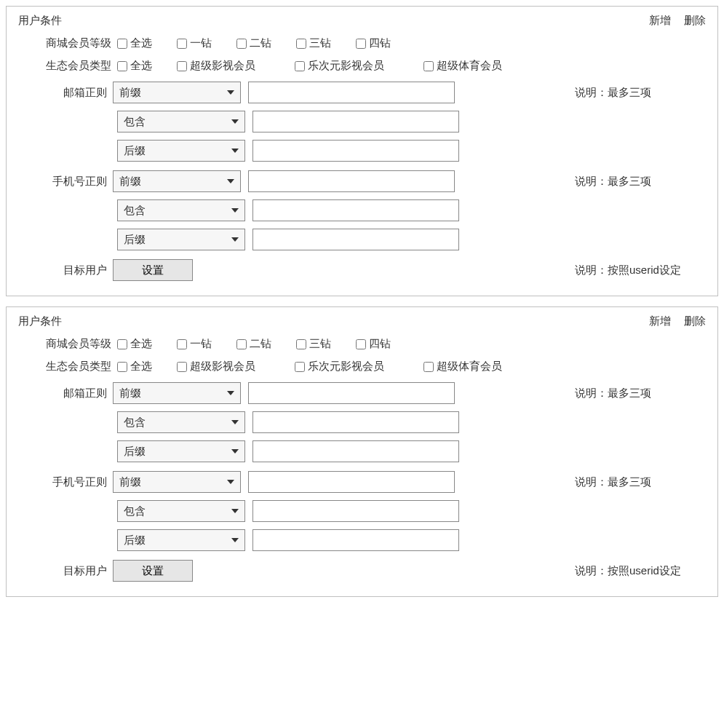 This screenshot has height=728, width=724. What do you see at coordinates (362, 482) in the screenshot?
I see `phone-regex-row-0: 手机号正则 前缀 说明：最多三项` at bounding box center [362, 482].